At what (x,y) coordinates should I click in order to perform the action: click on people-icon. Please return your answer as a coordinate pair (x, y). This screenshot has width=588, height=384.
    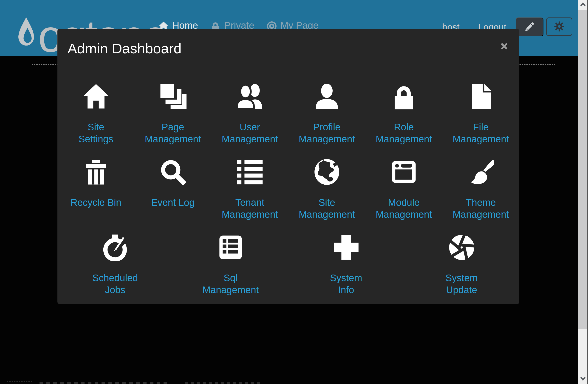
    Looking at the image, I should click on (250, 96).